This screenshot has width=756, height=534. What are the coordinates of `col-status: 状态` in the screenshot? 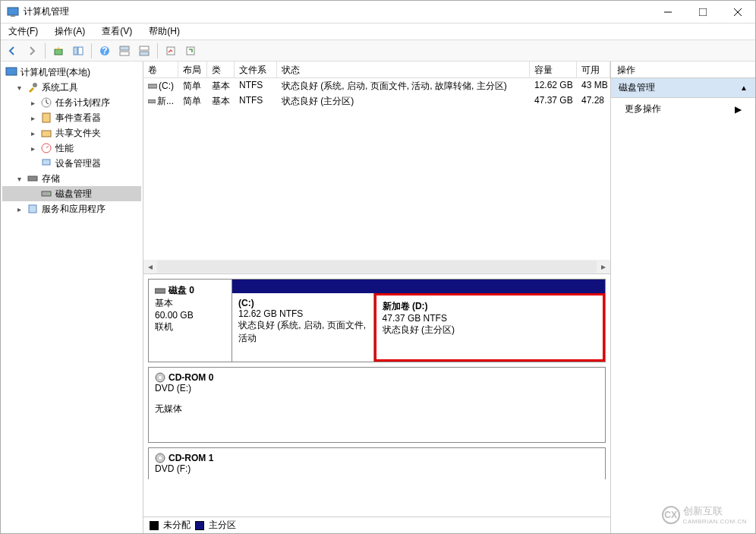 It's located at (404, 70).